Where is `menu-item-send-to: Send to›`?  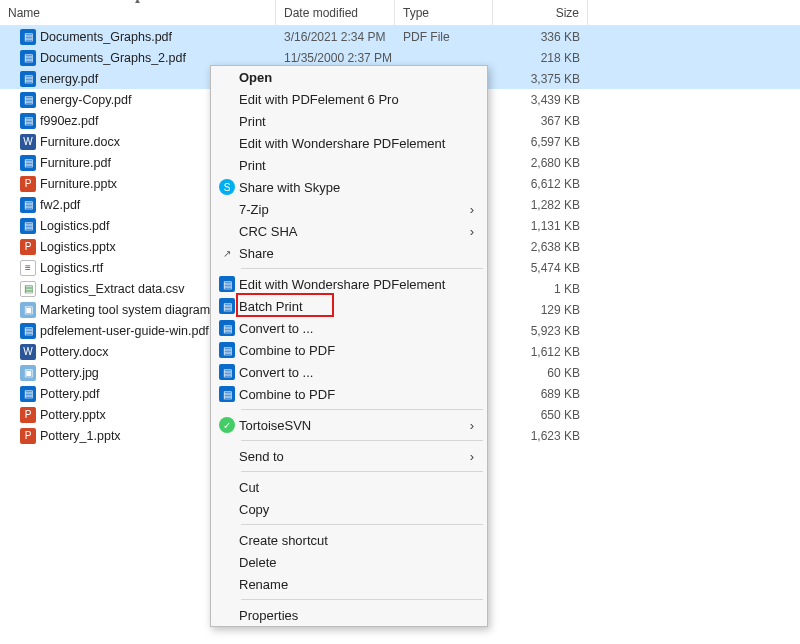
menu-item-send-to: Send to› is located at coordinates (349, 456).